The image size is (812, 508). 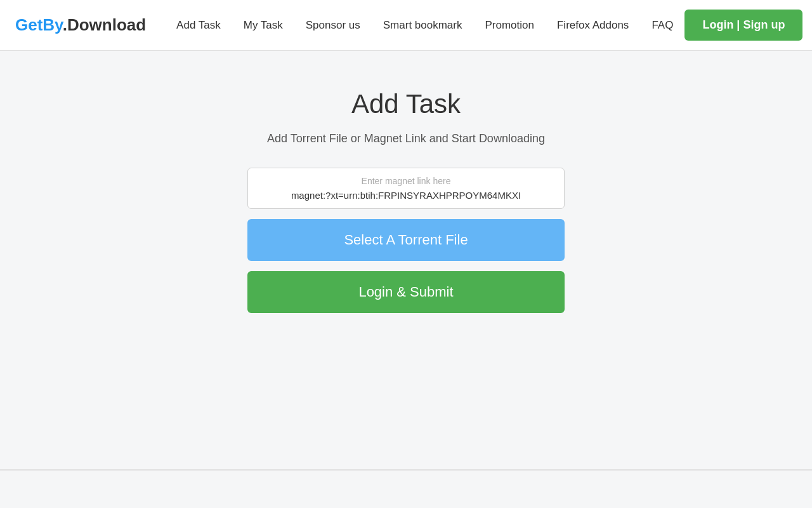 I want to click on footer-bottom, so click(x=406, y=489).